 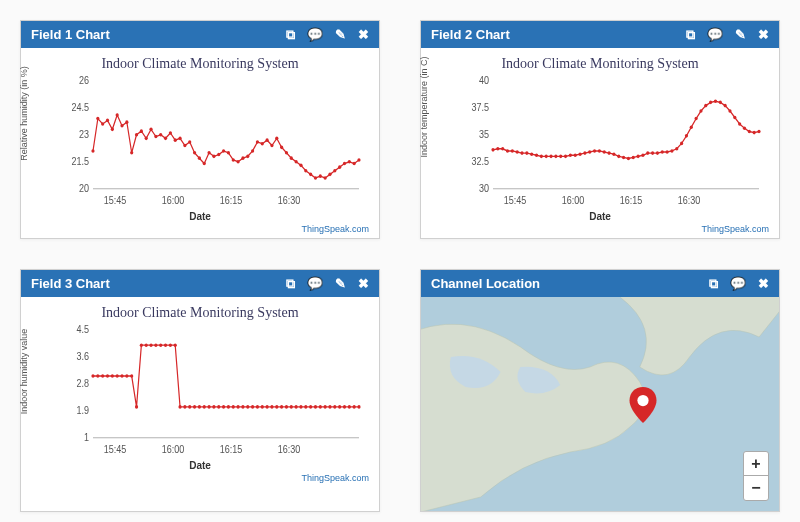 What do you see at coordinates (756, 464) in the screenshot?
I see `zoom-in-button: +` at bounding box center [756, 464].